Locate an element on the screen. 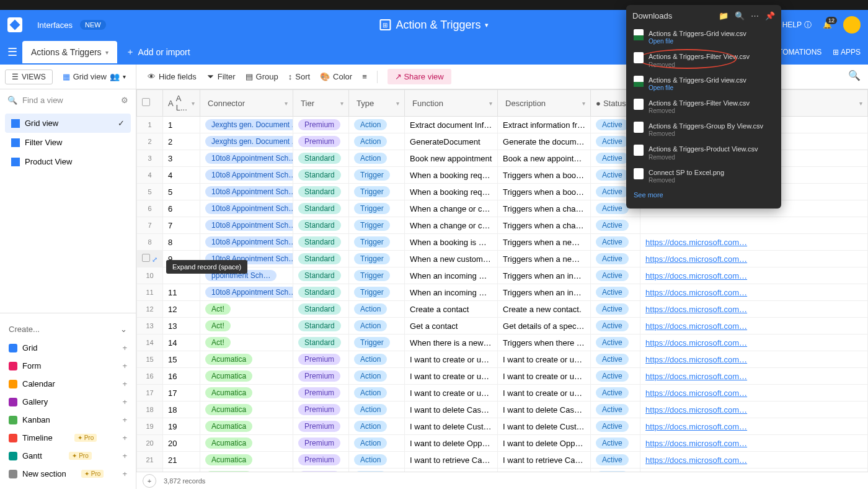 The height and width of the screenshot is (489, 868). create-item: New section✦ Pro+ is located at coordinates (68, 474).